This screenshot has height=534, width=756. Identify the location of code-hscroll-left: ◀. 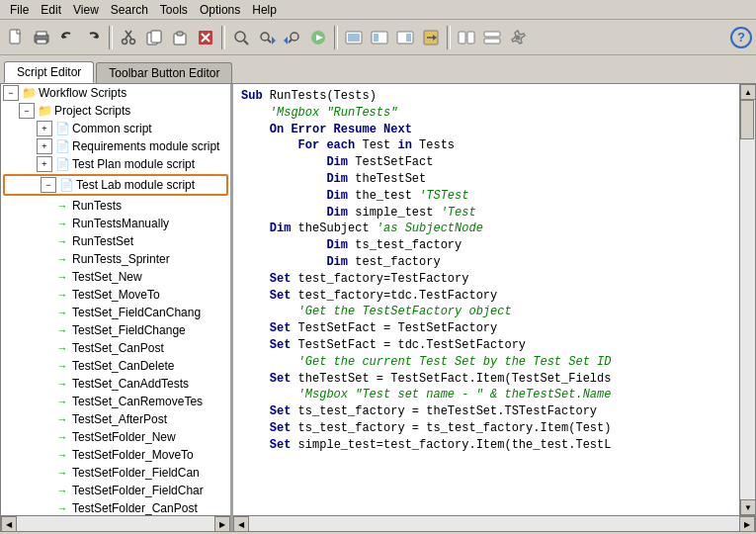
(241, 524).